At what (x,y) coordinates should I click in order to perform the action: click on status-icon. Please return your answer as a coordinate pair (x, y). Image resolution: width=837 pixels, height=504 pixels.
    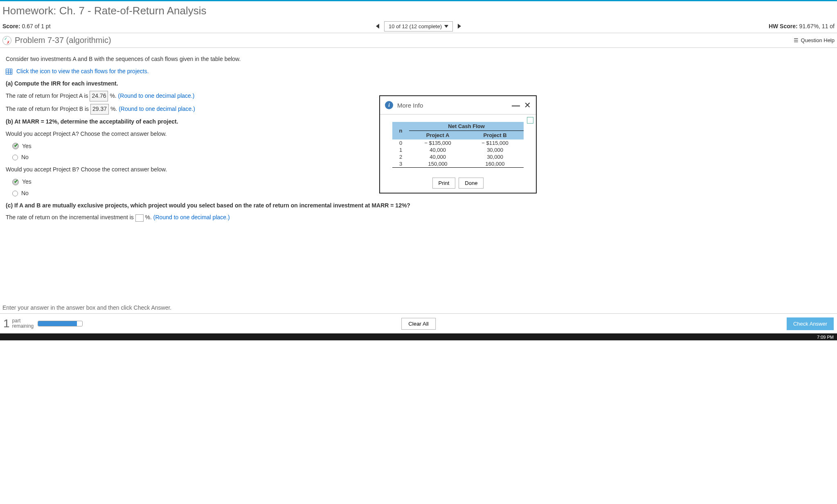
    Looking at the image, I should click on (7, 40).